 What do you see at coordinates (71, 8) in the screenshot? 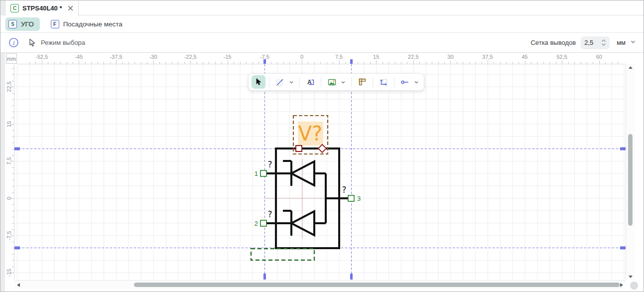
I see `close-icon` at bounding box center [71, 8].